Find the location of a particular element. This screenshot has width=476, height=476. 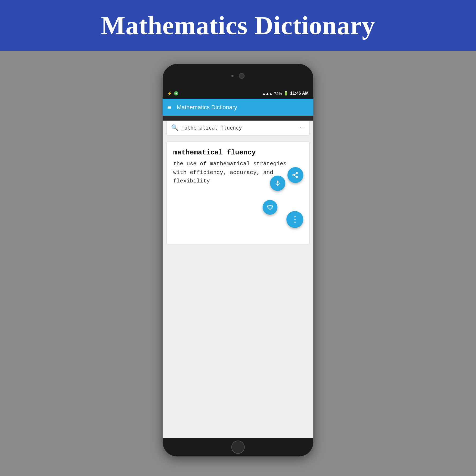

favorite-fab-button is located at coordinates (270, 207).